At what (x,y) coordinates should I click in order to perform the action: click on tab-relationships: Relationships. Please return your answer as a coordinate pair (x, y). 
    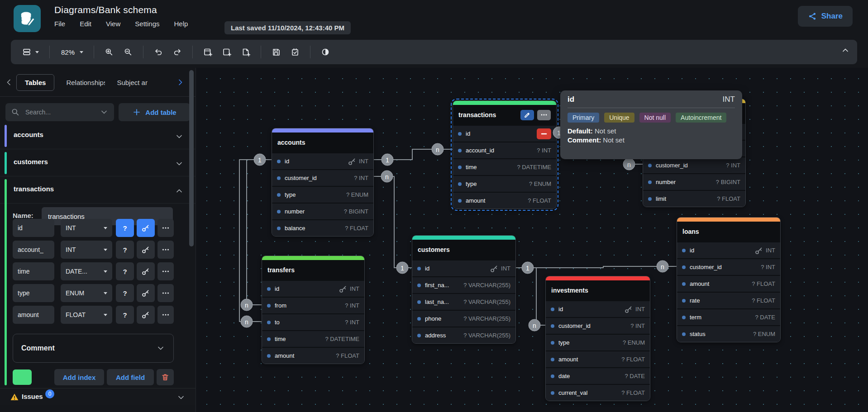
    Looking at the image, I should click on (86, 82).